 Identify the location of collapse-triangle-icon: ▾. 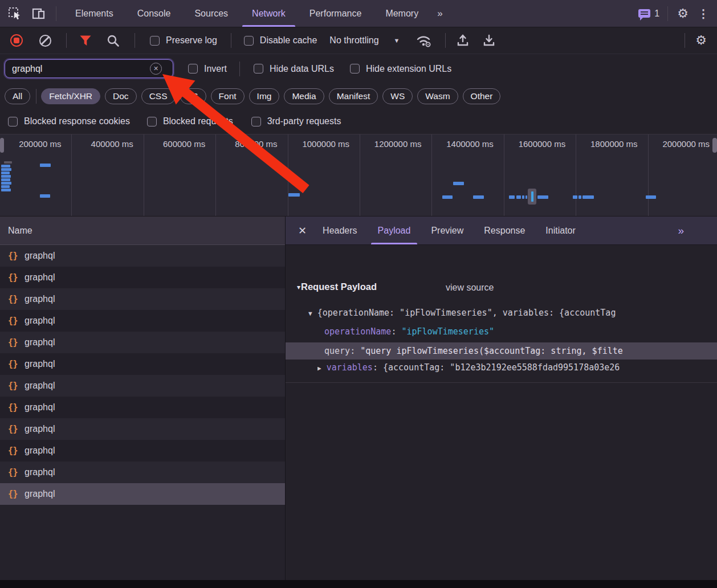
(299, 287).